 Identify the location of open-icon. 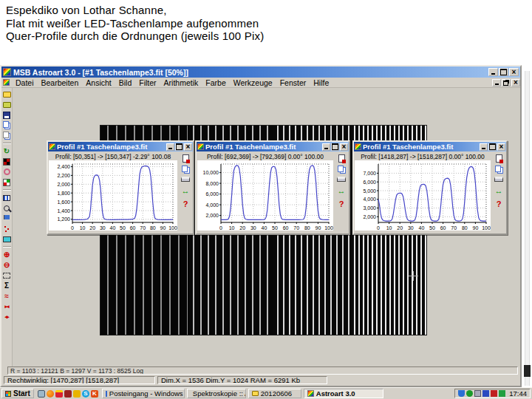
(7, 95).